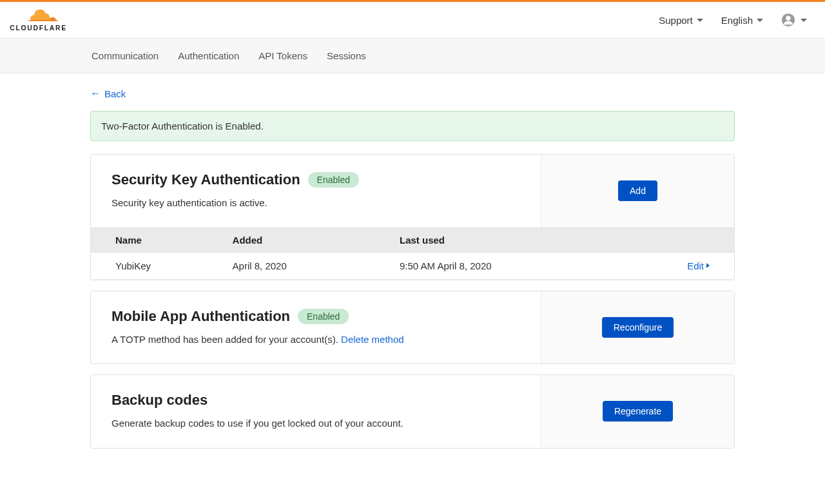  Describe the element at coordinates (412, 56) in the screenshot. I see `tabbar: Communication Authentication API Tokens …` at that location.